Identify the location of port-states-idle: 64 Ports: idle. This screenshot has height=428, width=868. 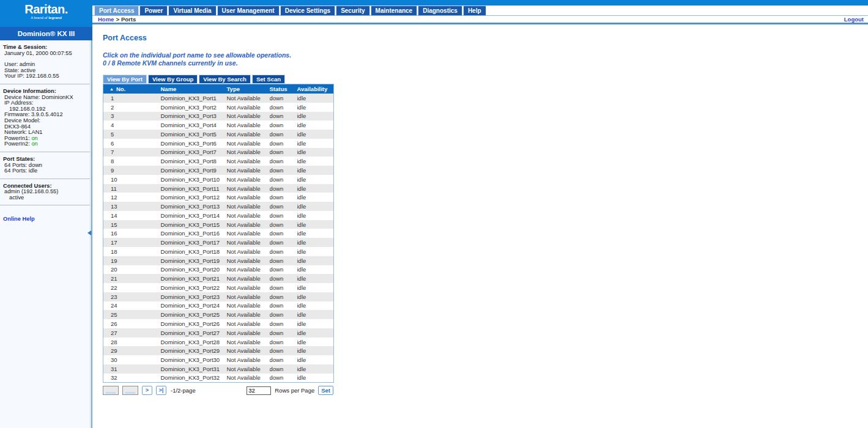
(45, 171).